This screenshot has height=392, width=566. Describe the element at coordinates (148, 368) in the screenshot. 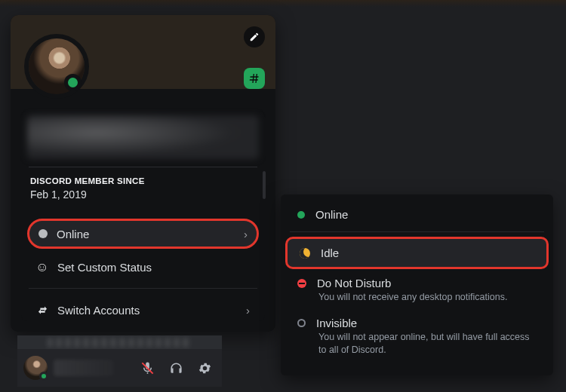

I see `mic-muted-icon` at that location.